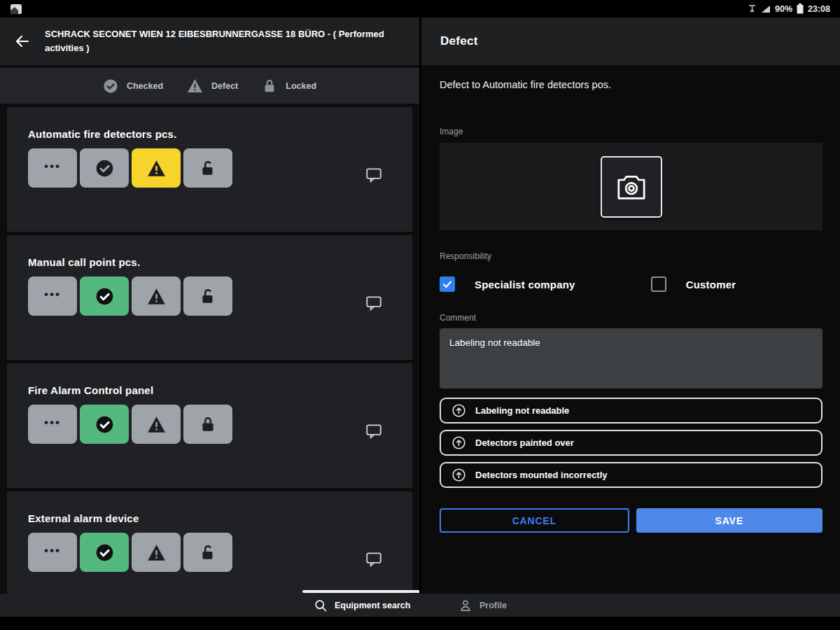 Image resolution: width=840 pixels, height=630 pixels. Describe the element at coordinates (210, 508) in the screenshot. I see `equipment-name: External alarm device` at that location.